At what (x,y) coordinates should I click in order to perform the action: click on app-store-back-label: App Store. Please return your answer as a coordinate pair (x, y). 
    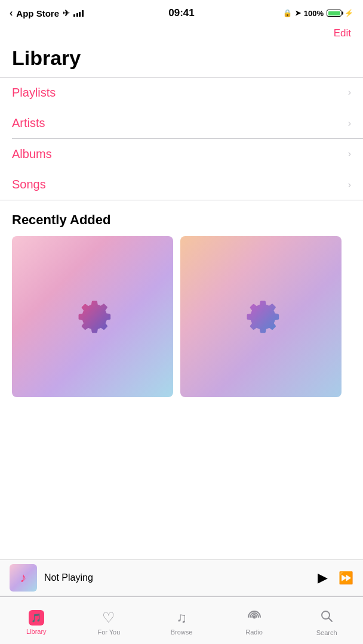
    Looking at the image, I should click on (38, 13).